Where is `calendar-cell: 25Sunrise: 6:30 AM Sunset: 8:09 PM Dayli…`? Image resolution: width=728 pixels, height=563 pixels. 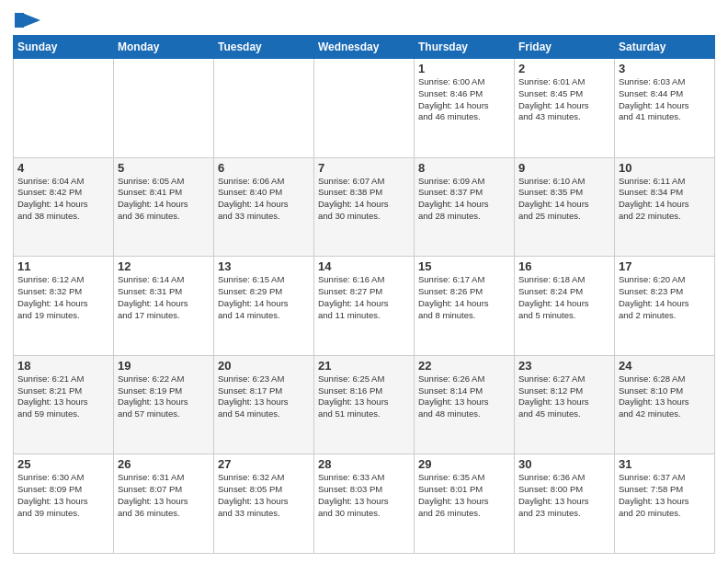 calendar-cell: 25Sunrise: 6:30 AM Sunset: 8:09 PM Dayli… is located at coordinates (64, 504).